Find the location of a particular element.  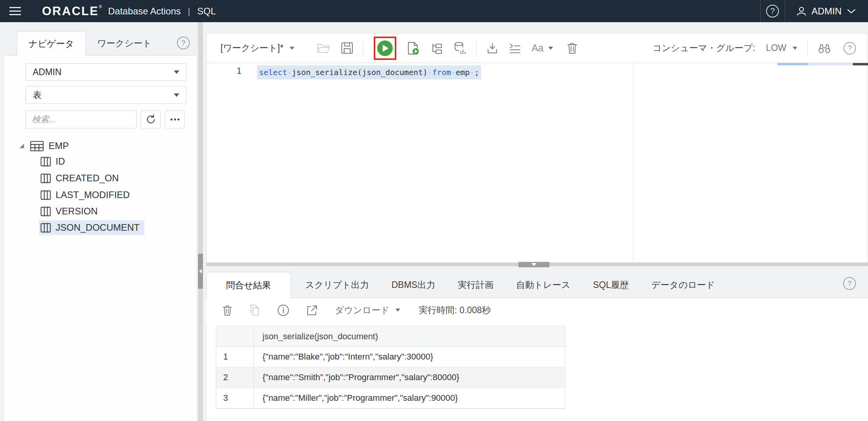

tab-autotrace: 自動トレース is located at coordinates (543, 285).